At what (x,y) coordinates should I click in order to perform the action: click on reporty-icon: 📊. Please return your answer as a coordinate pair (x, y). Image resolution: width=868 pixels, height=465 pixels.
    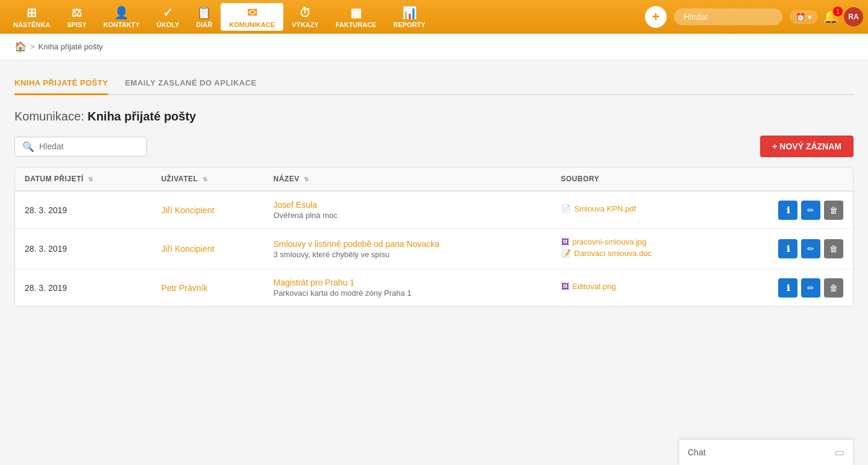
    Looking at the image, I should click on (410, 13).